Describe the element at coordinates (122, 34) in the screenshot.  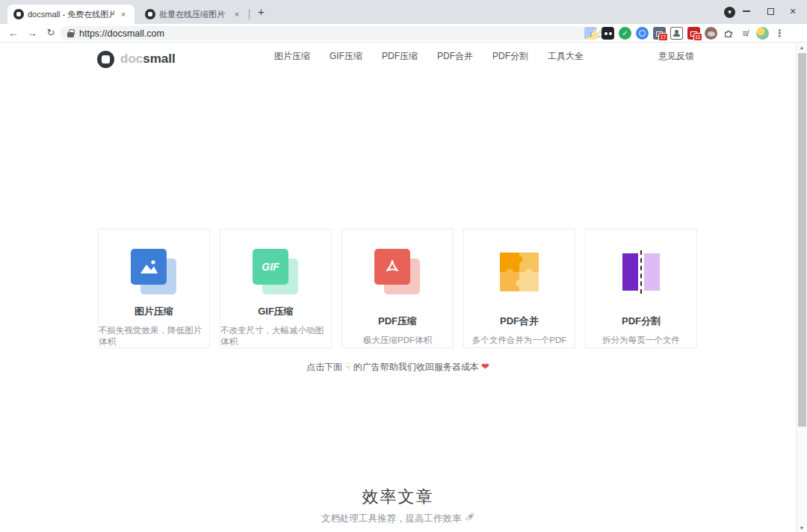
I see `url-text: https://docsmall.com` at that location.